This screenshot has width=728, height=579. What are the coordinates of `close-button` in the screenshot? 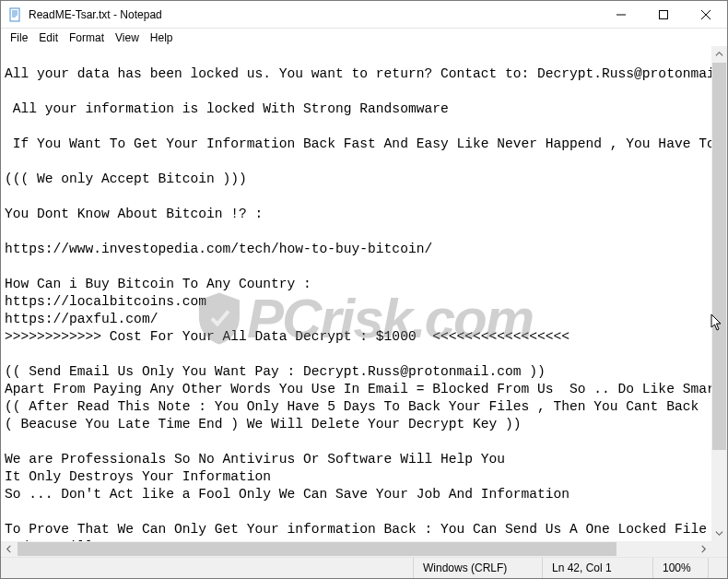 It's located at (706, 15).